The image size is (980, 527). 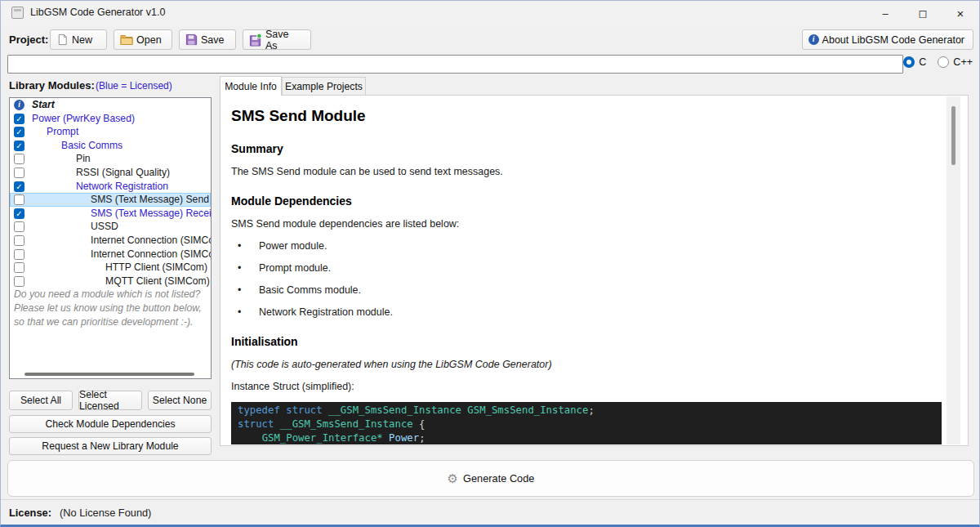 What do you see at coordinates (110, 145) in the screenshot?
I see `module-row: ✓Basic Comms` at bounding box center [110, 145].